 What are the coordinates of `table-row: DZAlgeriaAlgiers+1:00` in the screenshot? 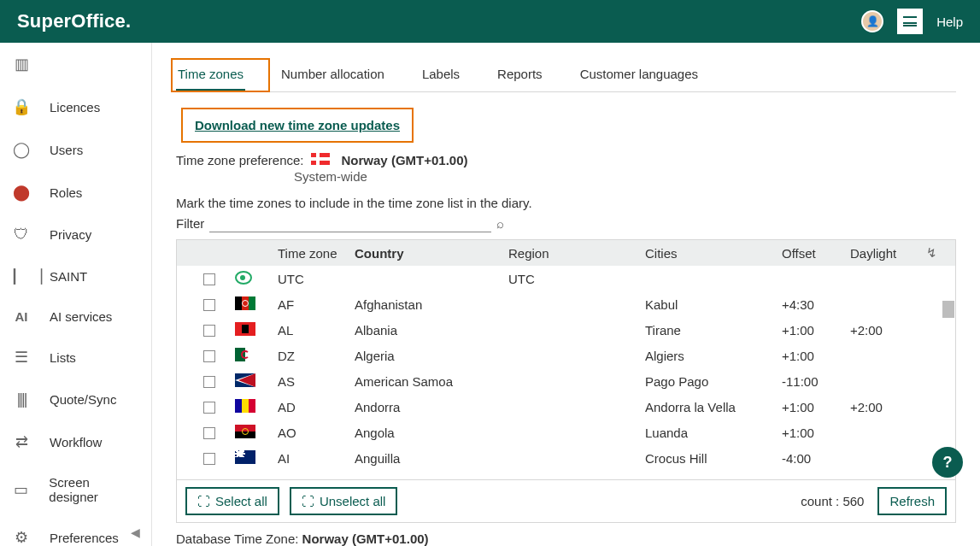 It's located at (566, 355).